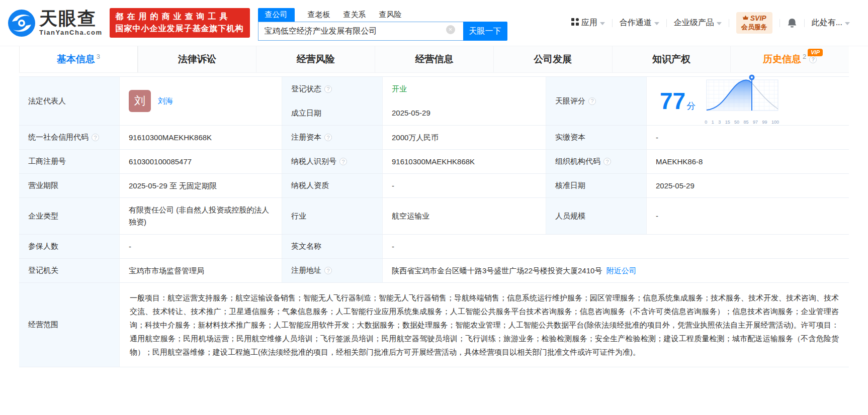 The height and width of the screenshot is (415, 868). Describe the element at coordinates (200, 138) in the screenshot. I see `credit-code-value: 91610300MAEKHK868K` at that location.